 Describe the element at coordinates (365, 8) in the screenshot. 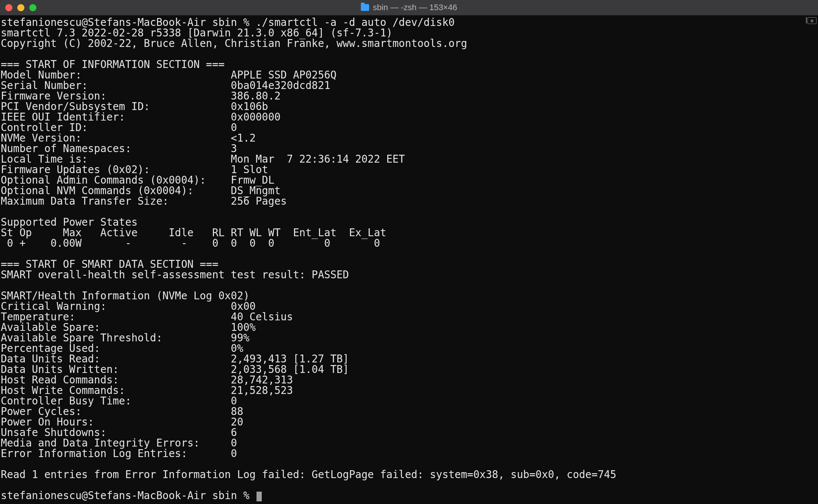

I see `folder-icon` at that location.